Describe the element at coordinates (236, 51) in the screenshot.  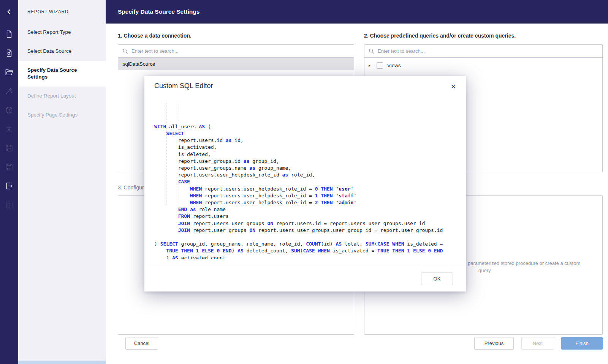
I see `connection-search-row` at that location.